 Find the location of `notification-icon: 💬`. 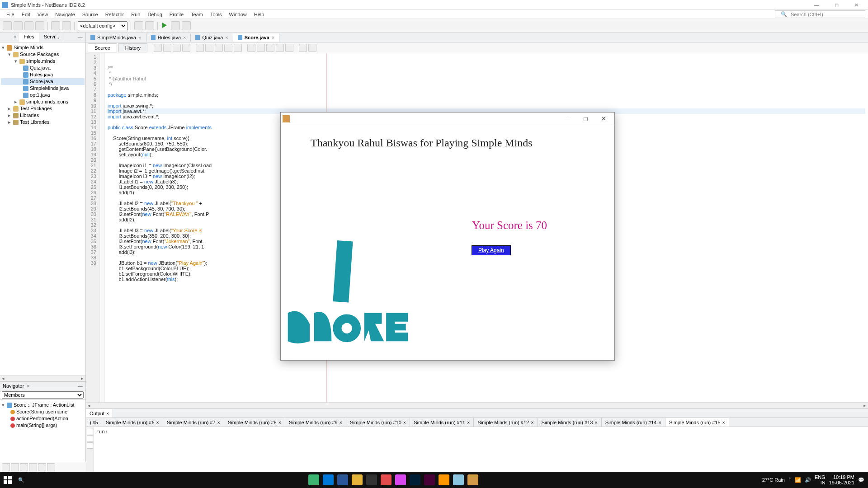

notification-icon: 💬 is located at coordinates (861, 480).